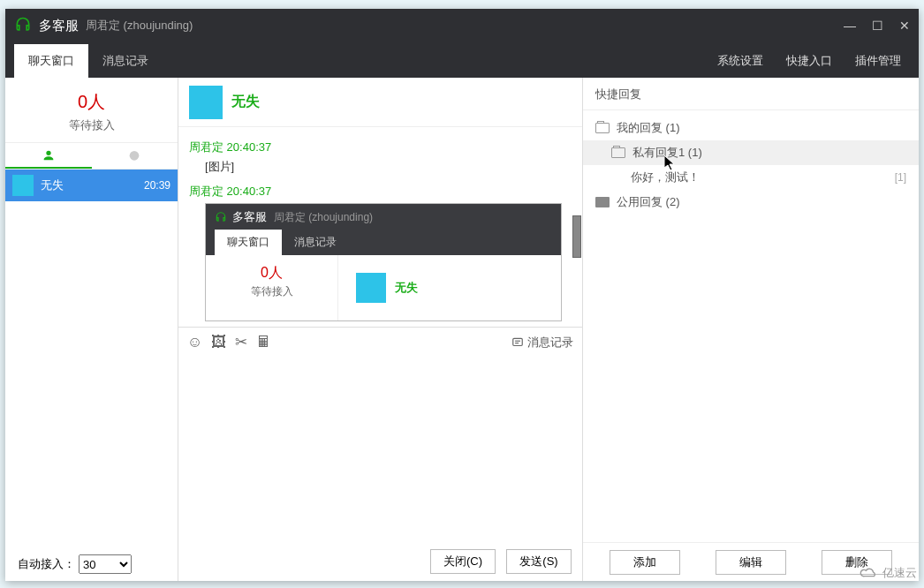  I want to click on embed-user: 周君定 (zhoujunding), so click(323, 217).